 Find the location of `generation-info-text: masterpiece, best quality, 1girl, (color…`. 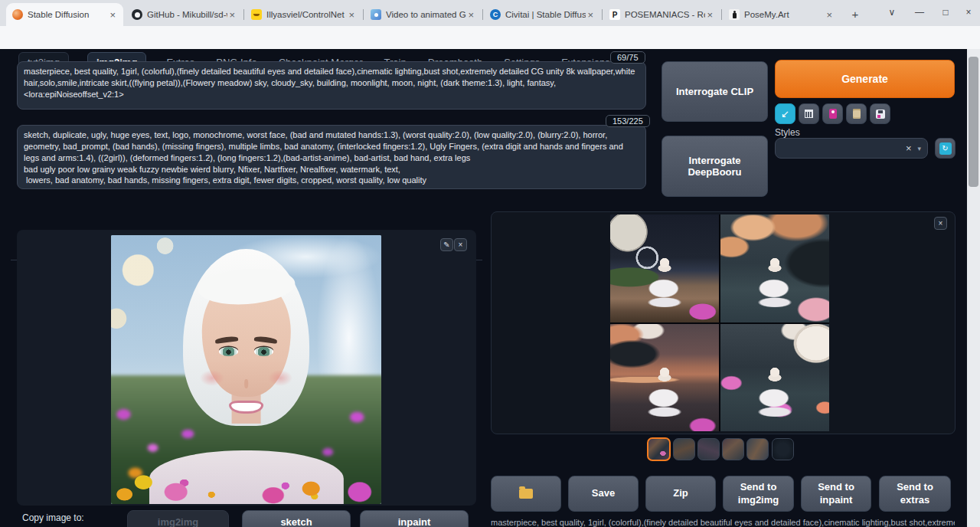

generation-info-text: masterpiece, best quality, 1girl, (color… is located at coordinates (723, 522).